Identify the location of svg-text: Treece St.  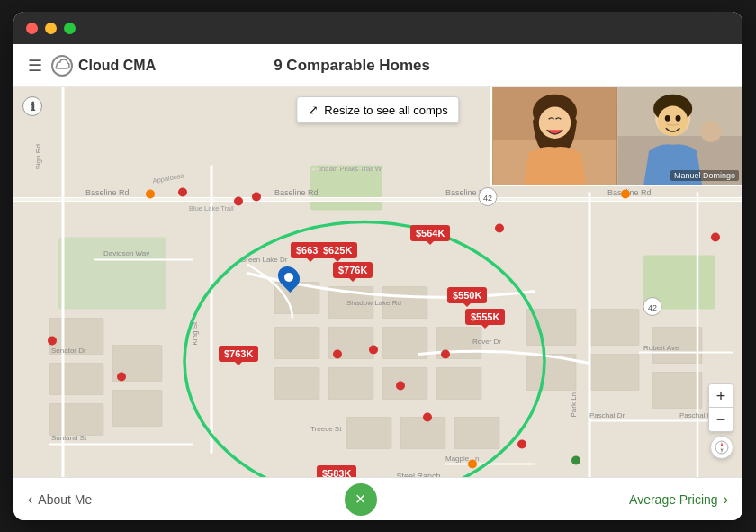
(326, 428).